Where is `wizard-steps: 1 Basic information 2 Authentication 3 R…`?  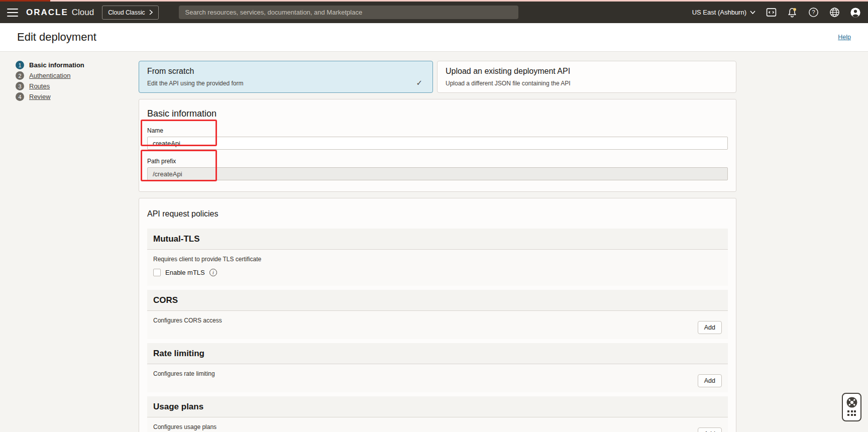
wizard-steps: 1 Basic information 2 Authentication 3 R… is located at coordinates (50, 81).